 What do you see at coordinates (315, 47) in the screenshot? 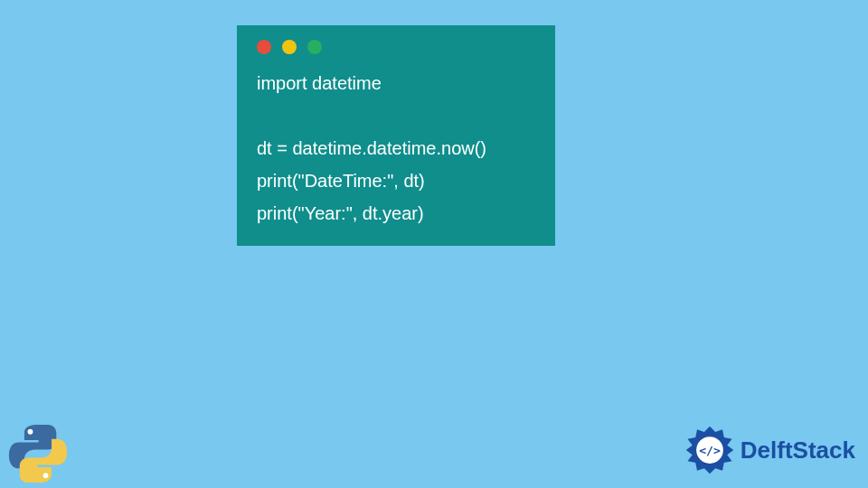
I see `maximize-icon` at bounding box center [315, 47].